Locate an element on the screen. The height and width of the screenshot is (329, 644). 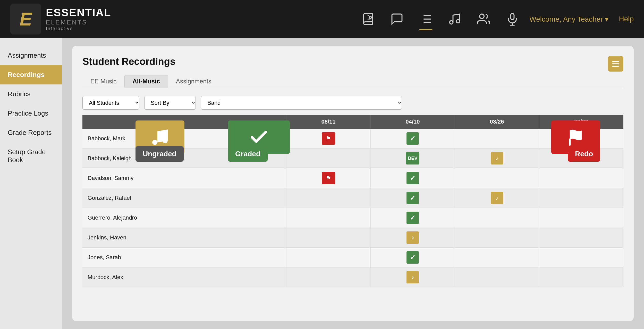
logo-box: E is located at coordinates (26, 19).